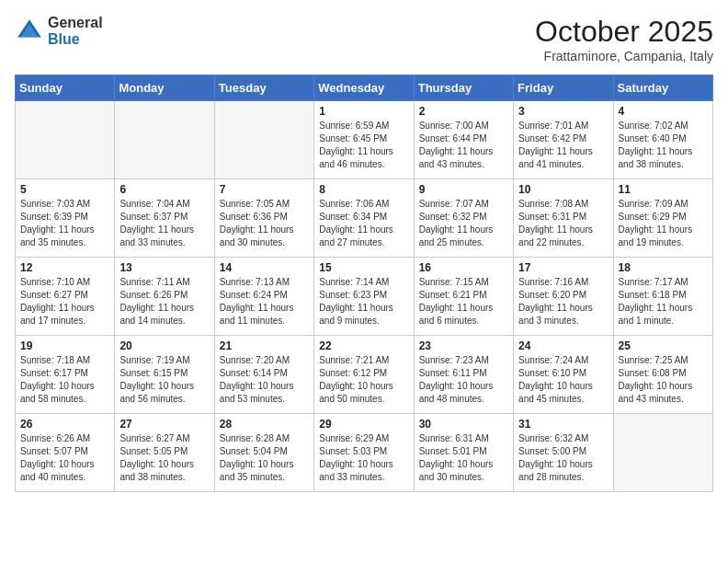 This screenshot has height=563, width=728. Describe the element at coordinates (29, 31) in the screenshot. I see `logo-icon` at that location.